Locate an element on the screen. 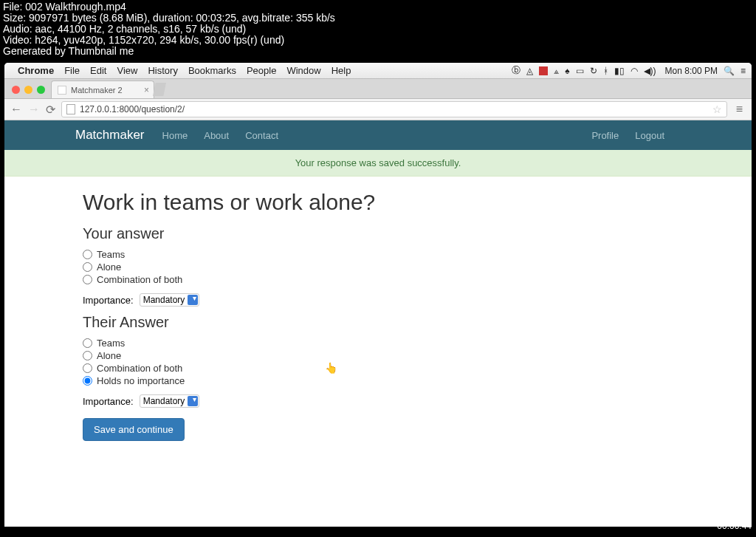 The image size is (756, 537). chrome-tabbar: Matchmaker 2 × is located at coordinates (378, 89).